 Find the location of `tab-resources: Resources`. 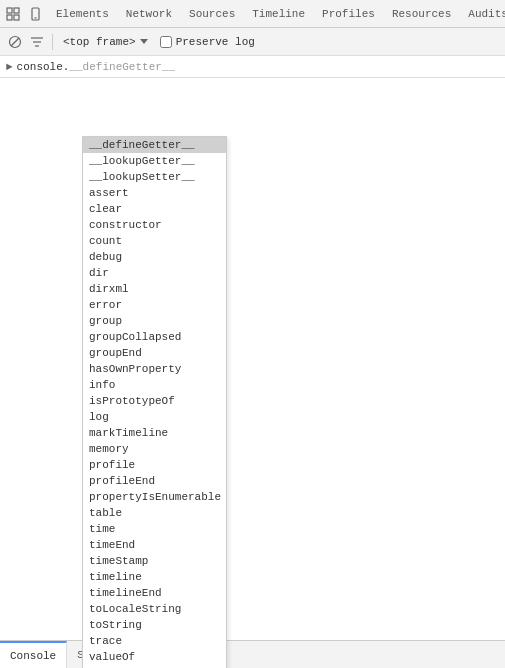

tab-resources: Resources is located at coordinates (422, 14).